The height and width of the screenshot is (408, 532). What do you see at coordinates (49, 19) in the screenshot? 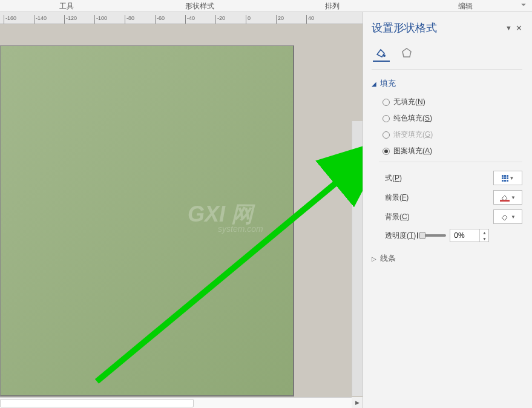
I see `ruler-tick: -140` at bounding box center [49, 19].